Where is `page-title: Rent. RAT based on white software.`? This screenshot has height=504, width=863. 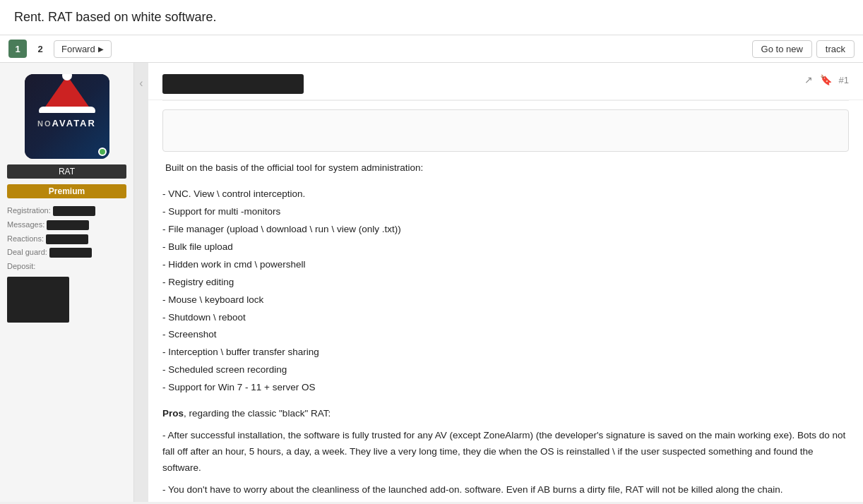 page-title: Rent. RAT based on white software. is located at coordinates (115, 17).